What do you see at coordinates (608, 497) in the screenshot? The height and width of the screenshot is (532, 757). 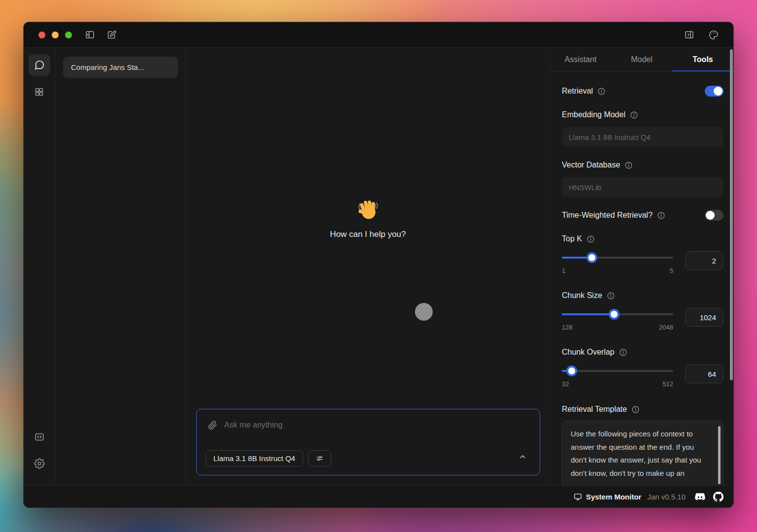 I see `system-monitor-button: System Monitor` at bounding box center [608, 497].